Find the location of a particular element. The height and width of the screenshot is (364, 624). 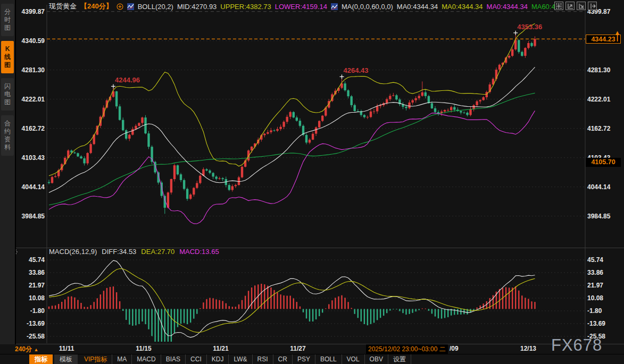

circle-plus-icon is located at coordinates (120, 6).